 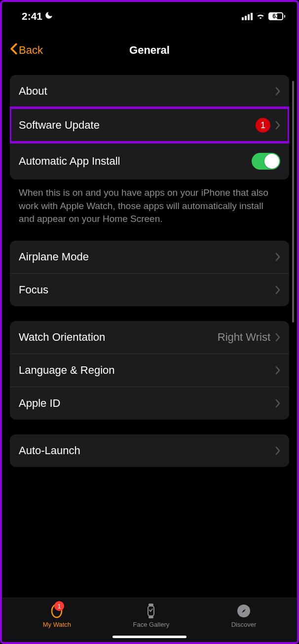 What do you see at coordinates (150, 451) in the screenshot?
I see `auto-launch-row: Auto-Launch` at bounding box center [150, 451].